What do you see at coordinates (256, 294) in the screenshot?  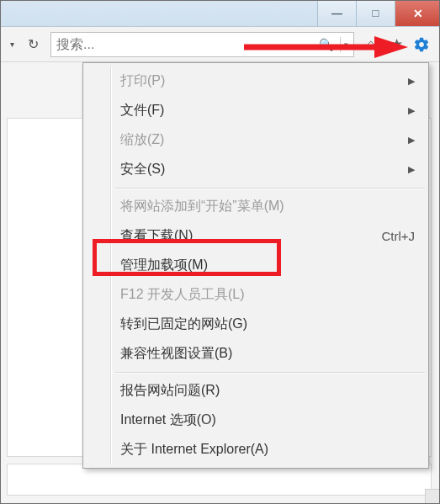 I see `menu-item: F12 开发人员工具(L)` at bounding box center [256, 294].